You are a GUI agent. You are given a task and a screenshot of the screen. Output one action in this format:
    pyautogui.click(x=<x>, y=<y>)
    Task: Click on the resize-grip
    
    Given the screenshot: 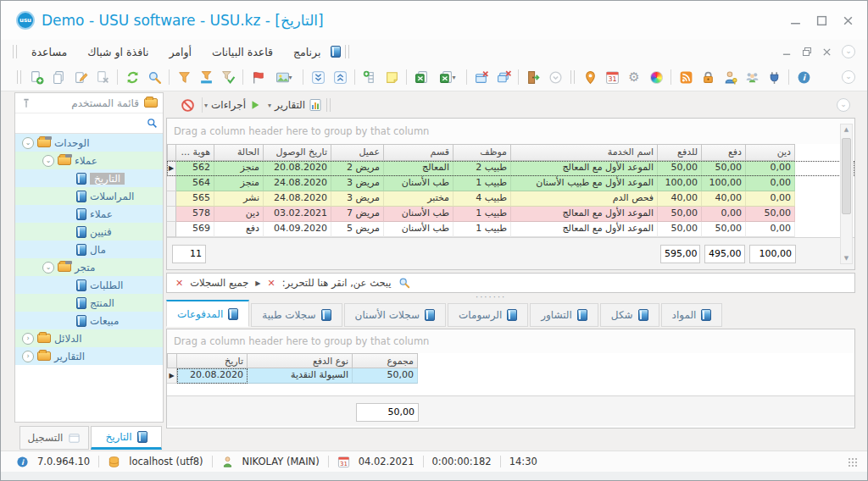 What is the action you would take?
    pyautogui.click(x=853, y=462)
    